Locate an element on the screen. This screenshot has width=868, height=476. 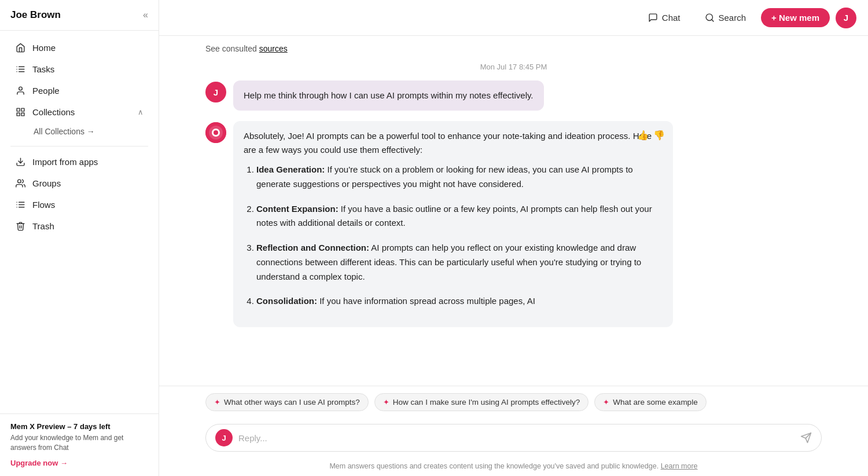
collections-sub: All Collections → is located at coordinates (79, 132).